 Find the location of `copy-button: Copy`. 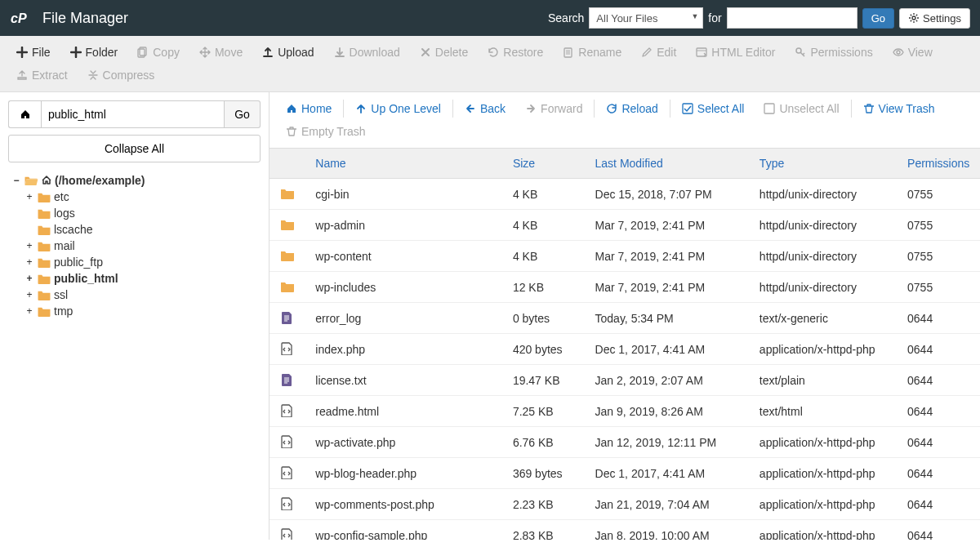

copy-button: Copy is located at coordinates (158, 52).